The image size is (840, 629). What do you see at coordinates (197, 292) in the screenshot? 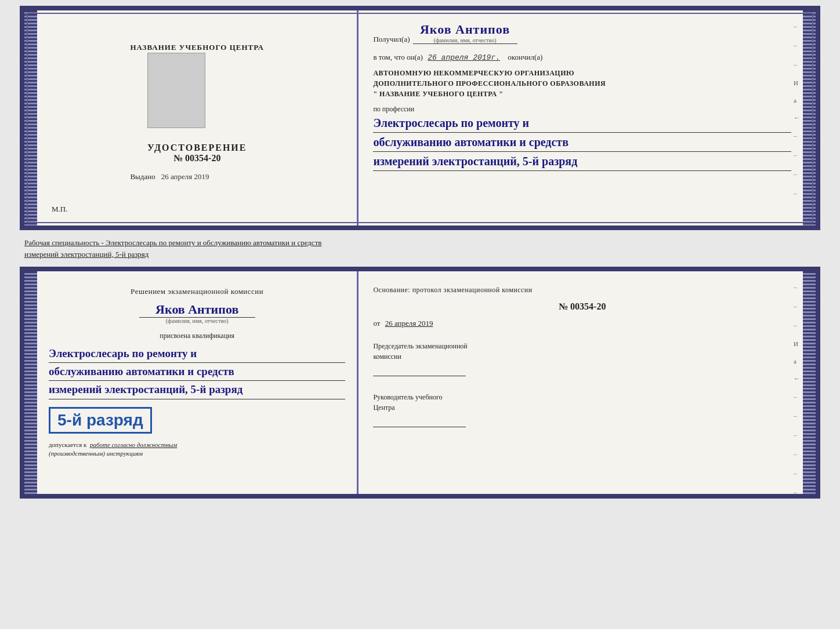
I see `commission-title: Решением экзаменационной комиссии` at bounding box center [197, 292].